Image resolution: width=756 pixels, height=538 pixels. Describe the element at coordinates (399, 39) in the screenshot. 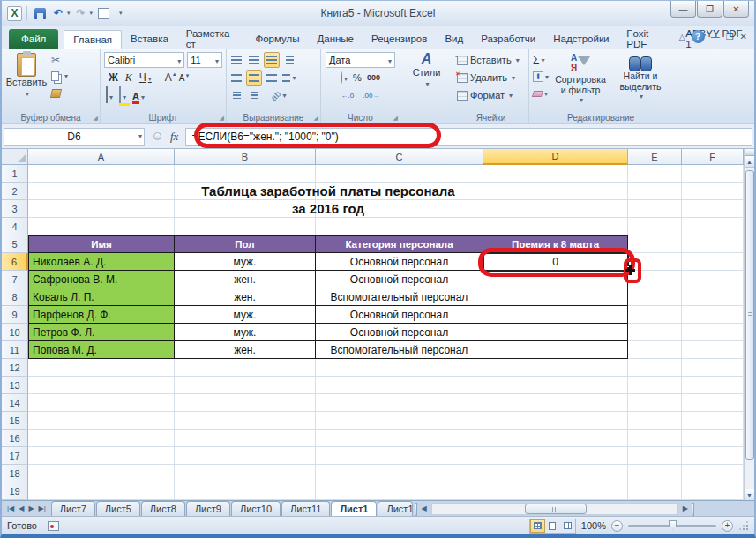

I see `ribbon-tab-рецензиров: Рецензиров` at that location.